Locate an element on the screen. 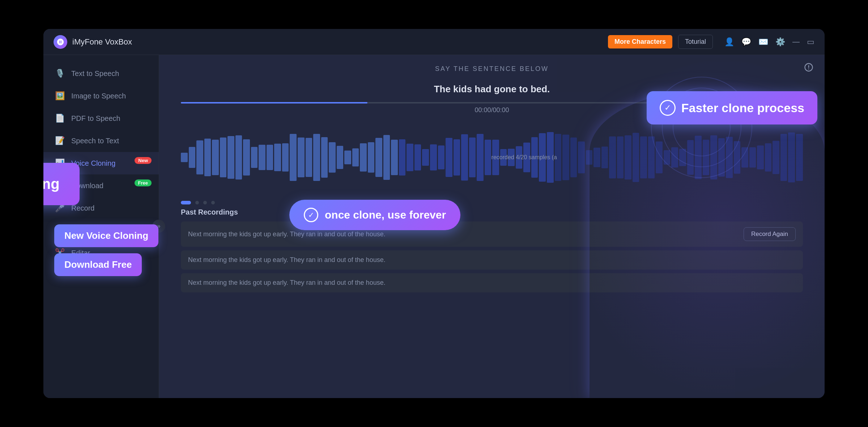 This screenshot has width=868, height=427. free-badge: Free is located at coordinates (143, 183).